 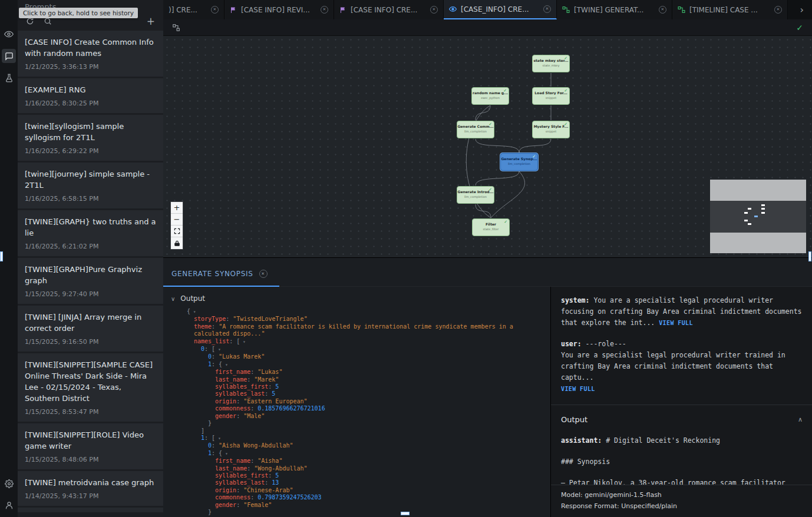 What do you see at coordinates (277, 386) in the screenshot?
I see `json-token: 5` at bounding box center [277, 386].